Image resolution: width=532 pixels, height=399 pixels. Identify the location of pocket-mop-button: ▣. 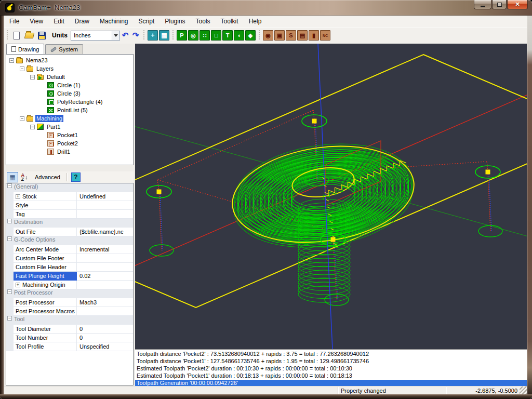
(280, 35).